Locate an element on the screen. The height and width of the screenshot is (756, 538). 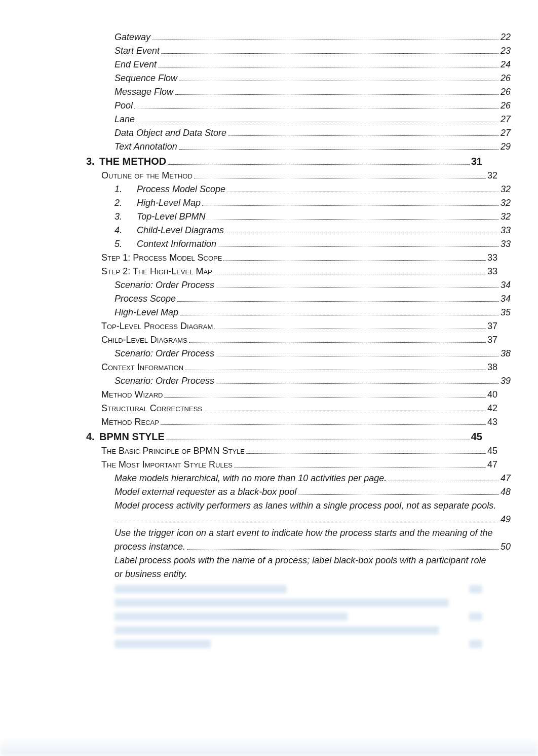
toc-entry-page: 35 is located at coordinates (506, 312).